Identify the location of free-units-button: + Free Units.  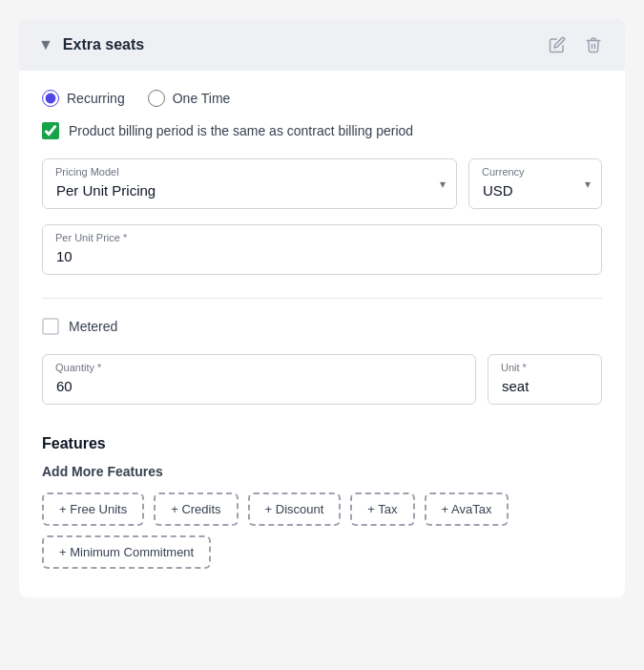
(93, 510).